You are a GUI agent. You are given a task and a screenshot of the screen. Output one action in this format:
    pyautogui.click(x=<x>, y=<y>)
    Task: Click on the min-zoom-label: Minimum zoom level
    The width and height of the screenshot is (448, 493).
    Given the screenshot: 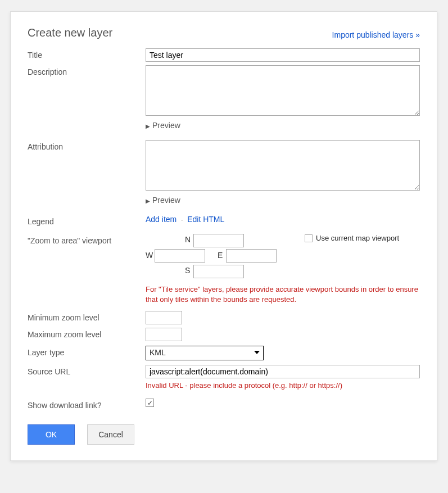 What is the action you would take?
    pyautogui.click(x=87, y=316)
    